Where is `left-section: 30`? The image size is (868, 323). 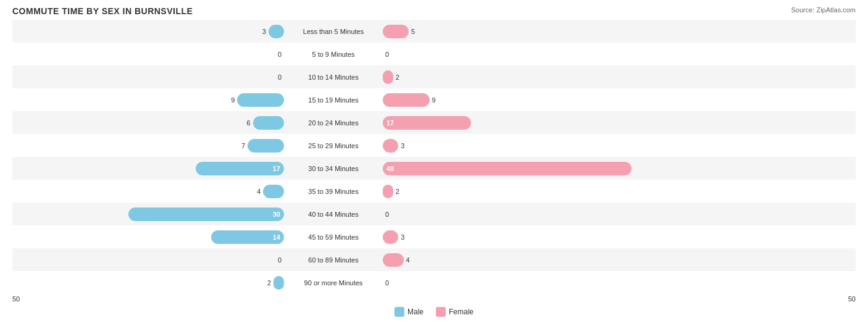
left-section: 30 is located at coordinates (148, 214).